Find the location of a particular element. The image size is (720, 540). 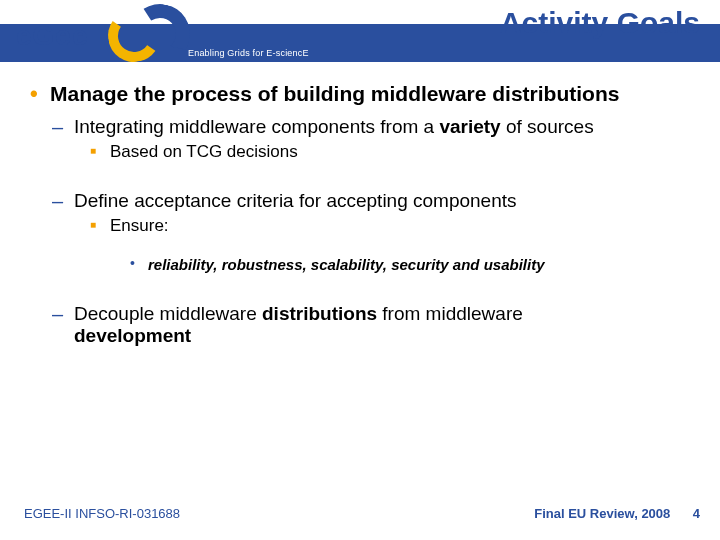

footer: EGEE-II INFSO-RI-031688 Final EU Review,… is located at coordinates (360, 513).